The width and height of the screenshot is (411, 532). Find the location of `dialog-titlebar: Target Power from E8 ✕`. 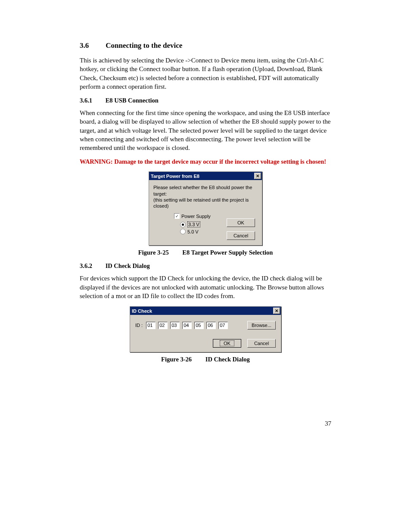

dialog-titlebar: Target Power from E8 ✕ is located at coordinates (206, 176).